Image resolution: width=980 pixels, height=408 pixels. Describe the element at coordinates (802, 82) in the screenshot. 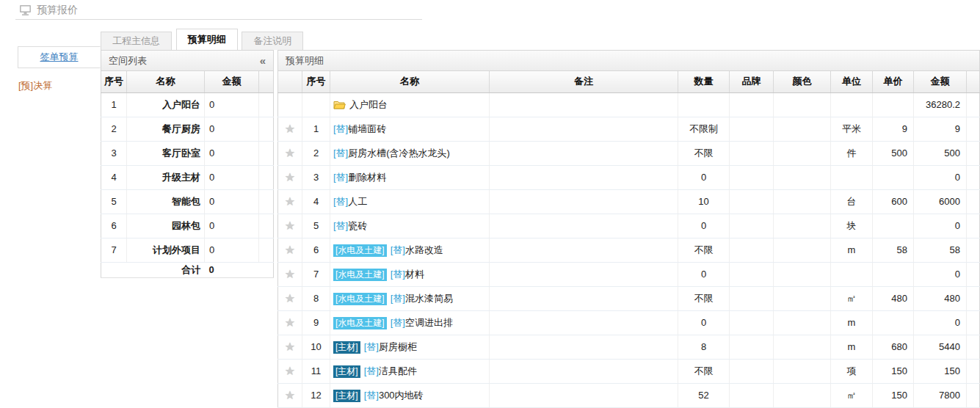

I see `detail-col-color: 颜色` at that location.